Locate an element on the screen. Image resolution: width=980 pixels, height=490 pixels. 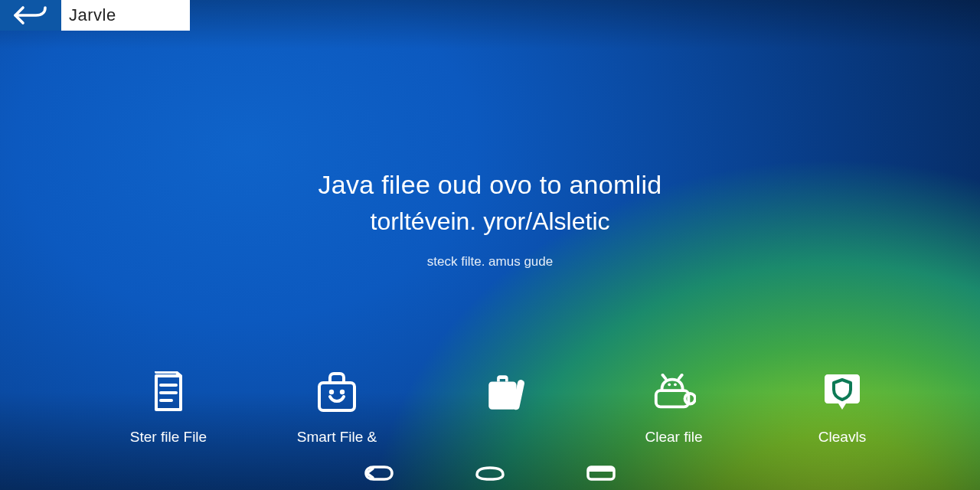
nav-recent-icon is located at coordinates (601, 473).